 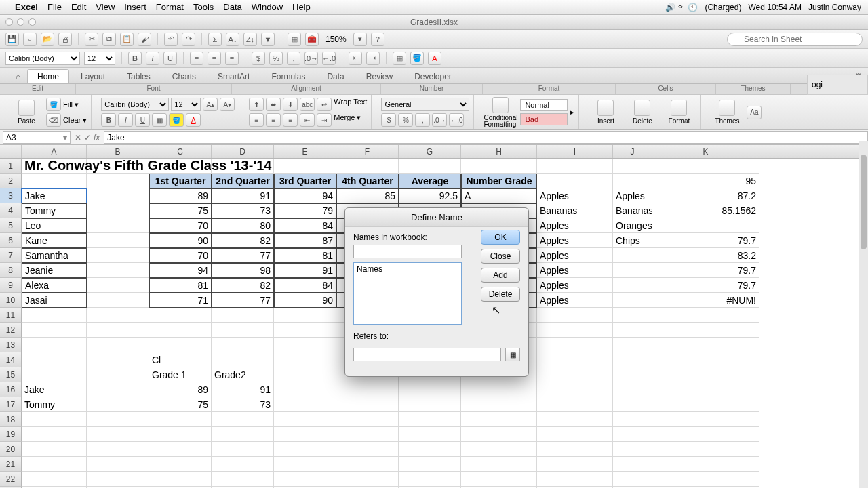 I want to click on cell: Chips, so click(x=633, y=241).